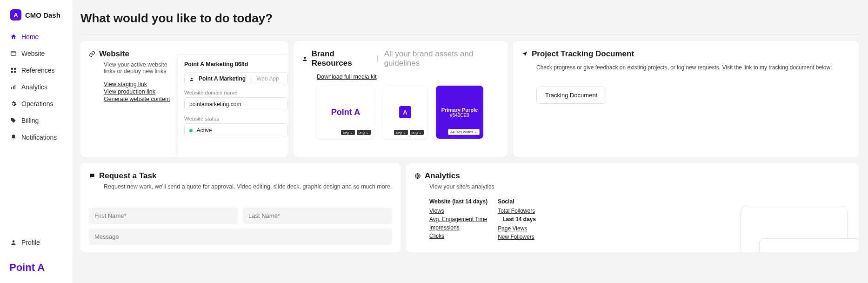 Image resolution: width=868 pixels, height=283 pixels. Describe the element at coordinates (34, 87) in the screenshot. I see `sidebar-item-label: Analytics` at that location.